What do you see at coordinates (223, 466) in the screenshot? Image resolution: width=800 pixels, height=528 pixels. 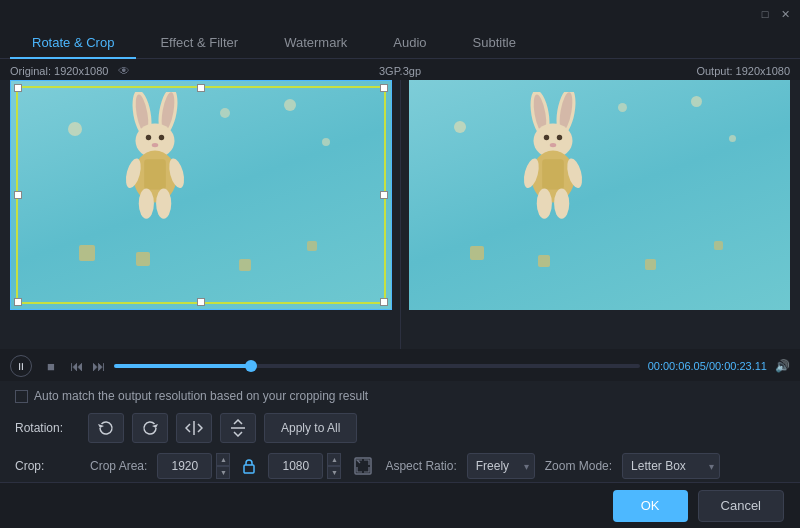 I see `crop-width-spinners: ▲ ▼` at bounding box center [223, 466].